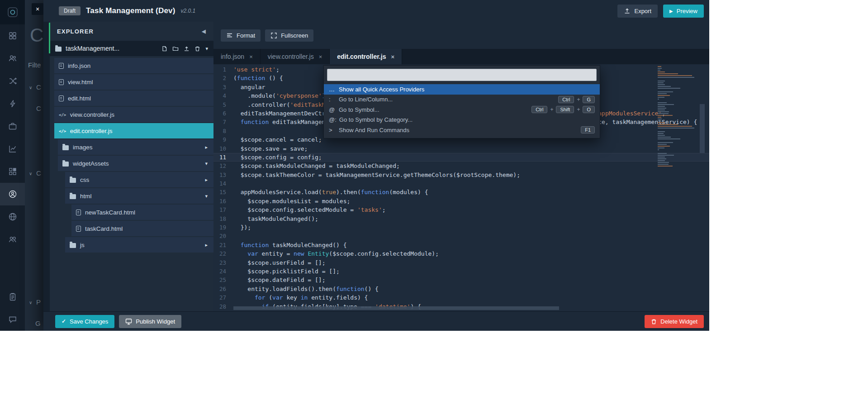 This screenshot has width=868, height=405. What do you see at coordinates (13, 297) in the screenshot?
I see `clipboard-icon` at bounding box center [13, 297].